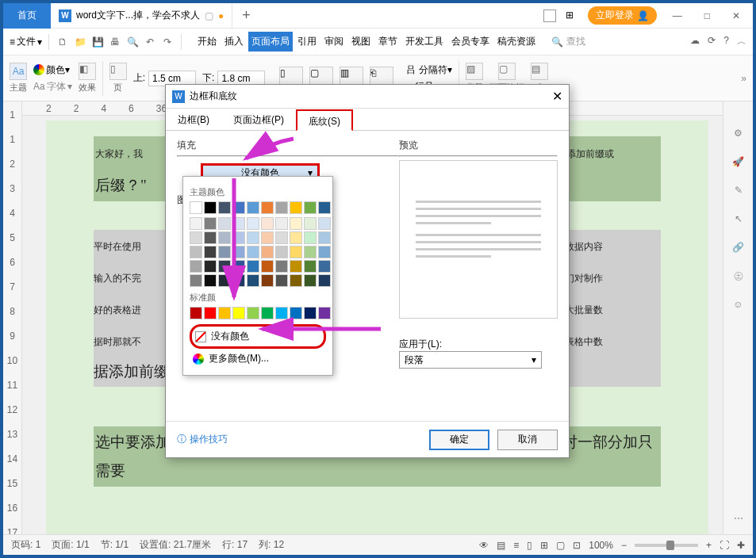 This screenshot has height=558, width=756. I want to click on undo-icon: ↶, so click(150, 42).